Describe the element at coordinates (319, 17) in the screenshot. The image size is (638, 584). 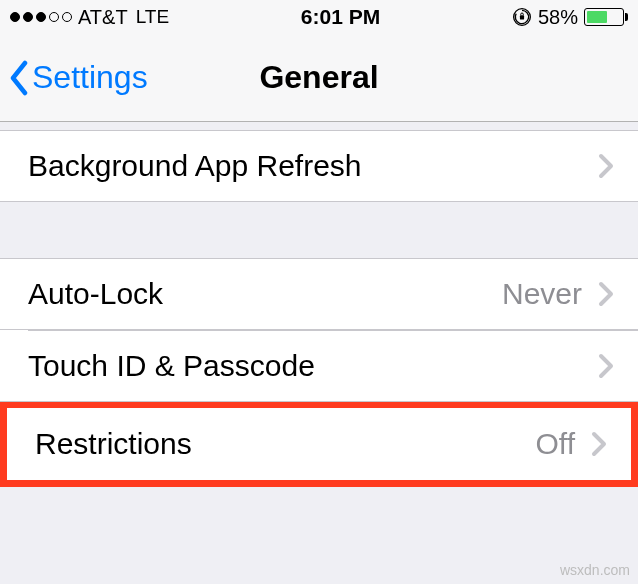
I see `status-bar: AT&T LTE 6:01 PM 58%` at that location.